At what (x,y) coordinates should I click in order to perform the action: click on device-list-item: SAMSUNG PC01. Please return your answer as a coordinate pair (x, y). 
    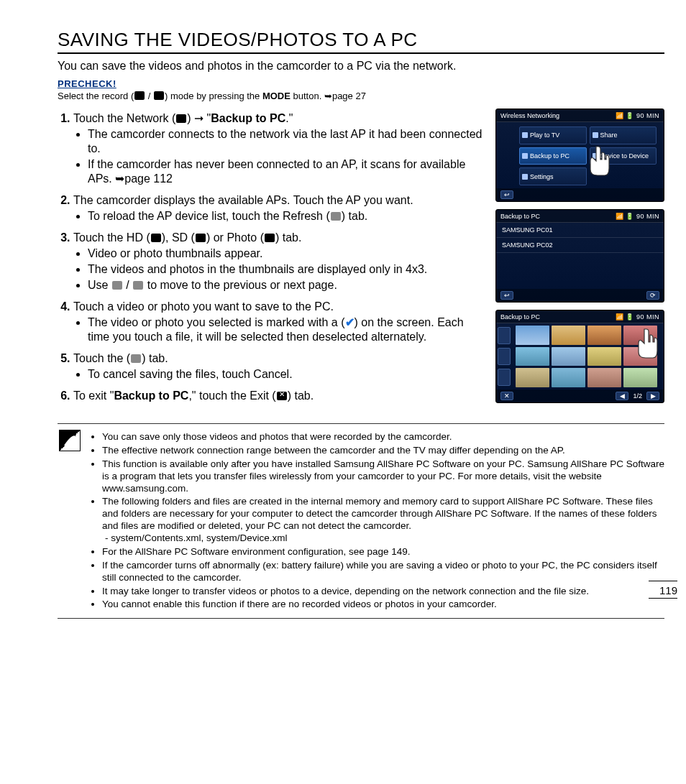
    Looking at the image, I should click on (580, 230).